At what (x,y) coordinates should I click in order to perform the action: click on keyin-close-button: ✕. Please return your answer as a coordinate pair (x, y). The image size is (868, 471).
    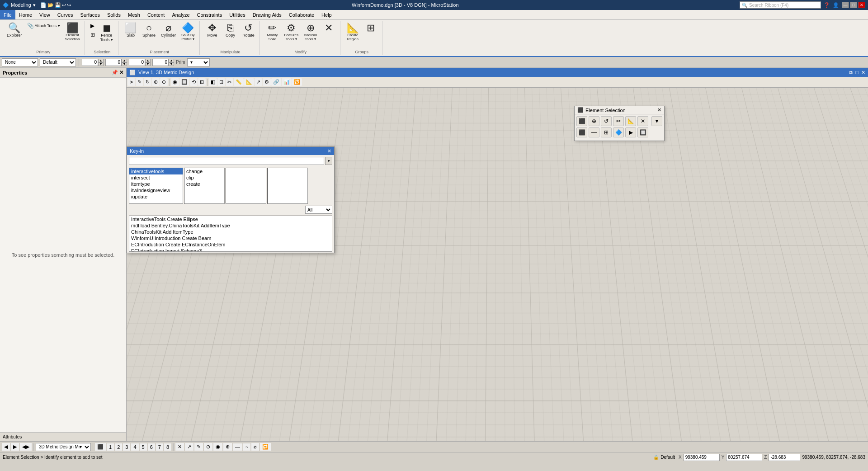
    Looking at the image, I should click on (329, 151).